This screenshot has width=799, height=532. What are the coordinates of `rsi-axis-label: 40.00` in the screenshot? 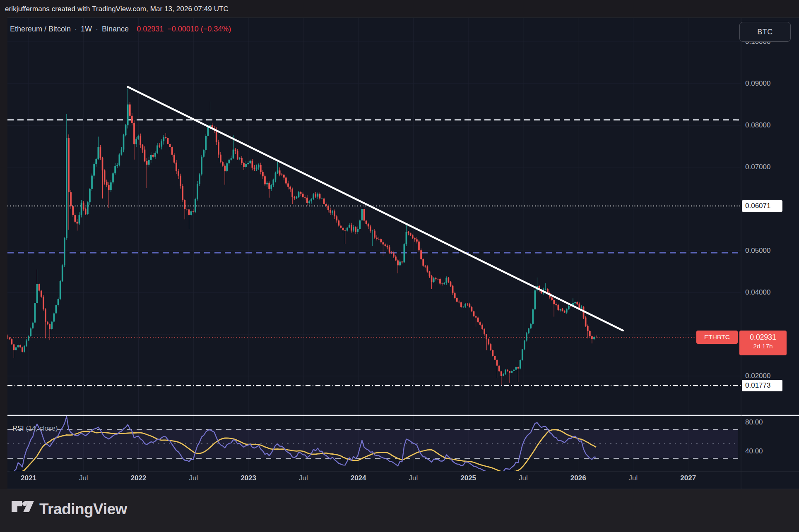 It's located at (754, 451).